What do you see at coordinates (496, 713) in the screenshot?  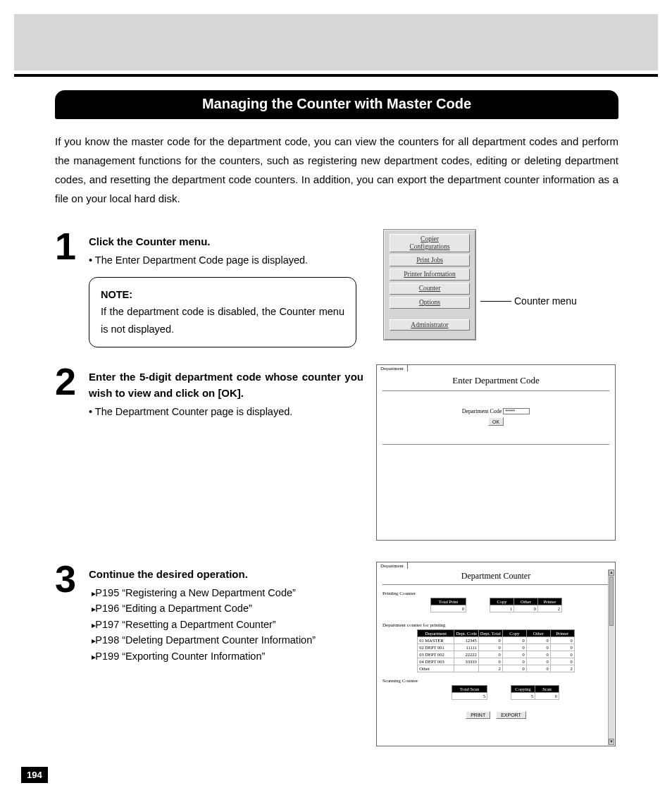 I see `action-buttons: PRINT EXPORT` at bounding box center [496, 713].